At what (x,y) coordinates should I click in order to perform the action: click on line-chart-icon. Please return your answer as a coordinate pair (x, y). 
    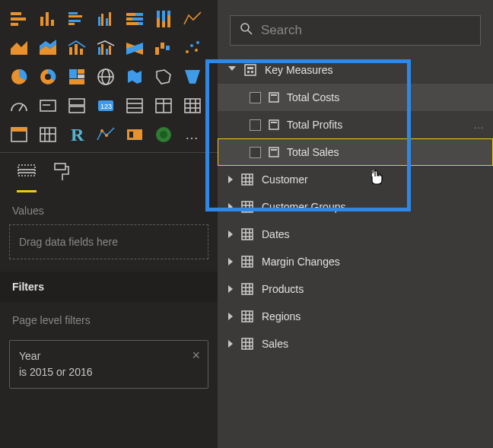
    Looking at the image, I should click on (192, 19).